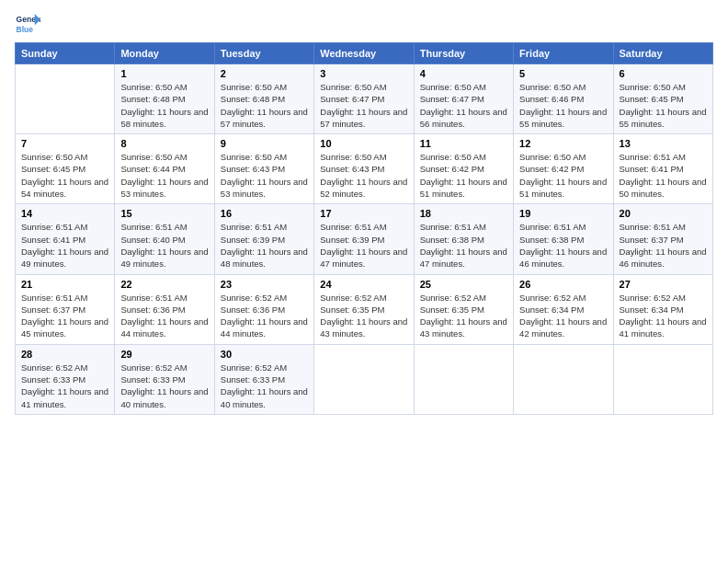 The image size is (728, 563). What do you see at coordinates (28, 24) in the screenshot?
I see `logo: General Blue` at bounding box center [28, 24].